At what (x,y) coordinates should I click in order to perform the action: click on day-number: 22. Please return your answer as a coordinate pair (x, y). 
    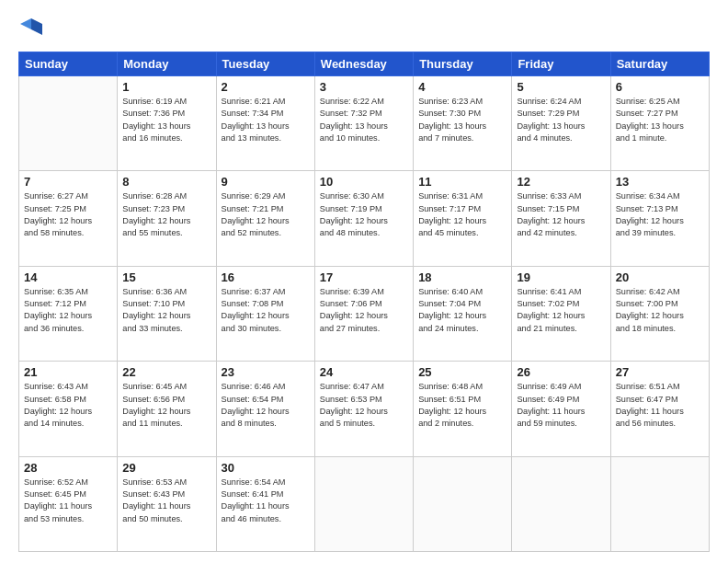
    Looking at the image, I should click on (166, 372).